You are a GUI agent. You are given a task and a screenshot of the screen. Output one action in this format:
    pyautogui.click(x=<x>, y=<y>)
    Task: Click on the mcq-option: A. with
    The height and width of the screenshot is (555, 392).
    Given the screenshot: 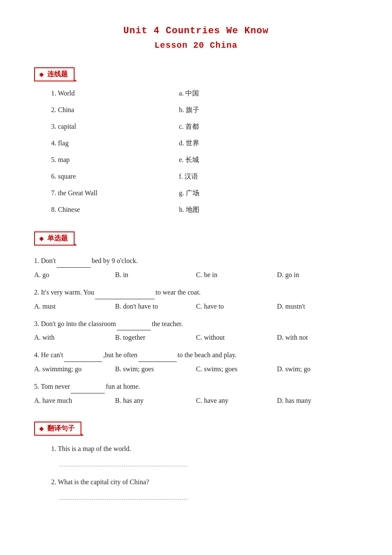 What is the action you would take?
    pyautogui.click(x=75, y=338)
    